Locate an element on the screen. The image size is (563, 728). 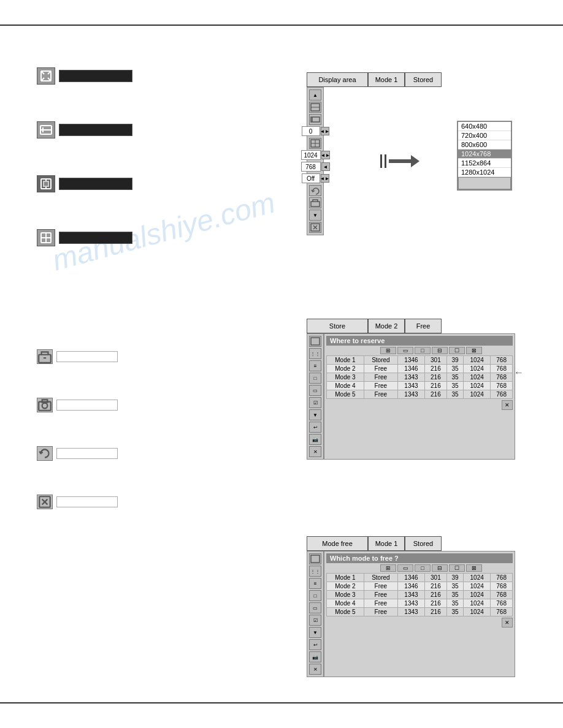
mf-sb-down: ▼ is located at coordinates (315, 632).